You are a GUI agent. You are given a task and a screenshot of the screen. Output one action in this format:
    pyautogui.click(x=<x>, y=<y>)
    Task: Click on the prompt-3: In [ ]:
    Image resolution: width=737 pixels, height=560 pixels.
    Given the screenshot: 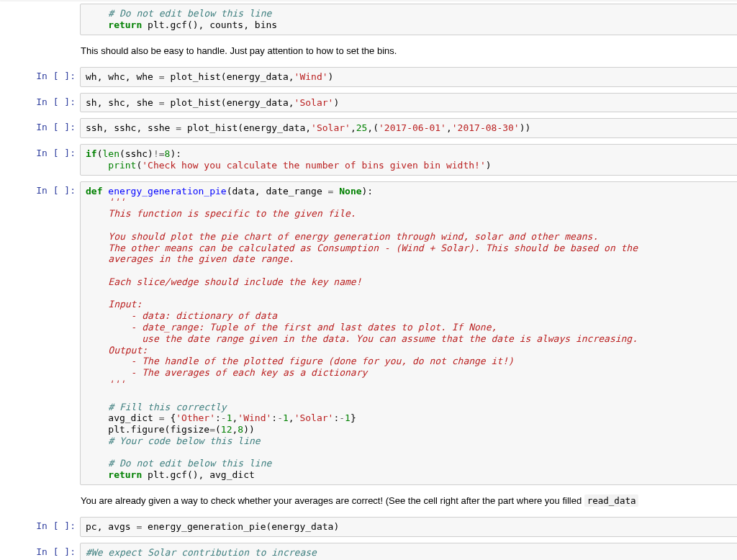 What is the action you would take?
    pyautogui.click(x=45, y=125)
    